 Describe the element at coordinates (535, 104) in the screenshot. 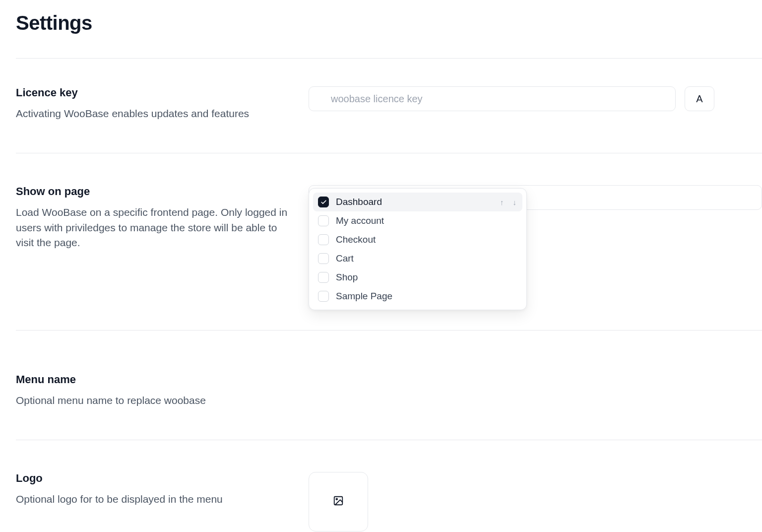

I see `licence-field-col: A` at that location.